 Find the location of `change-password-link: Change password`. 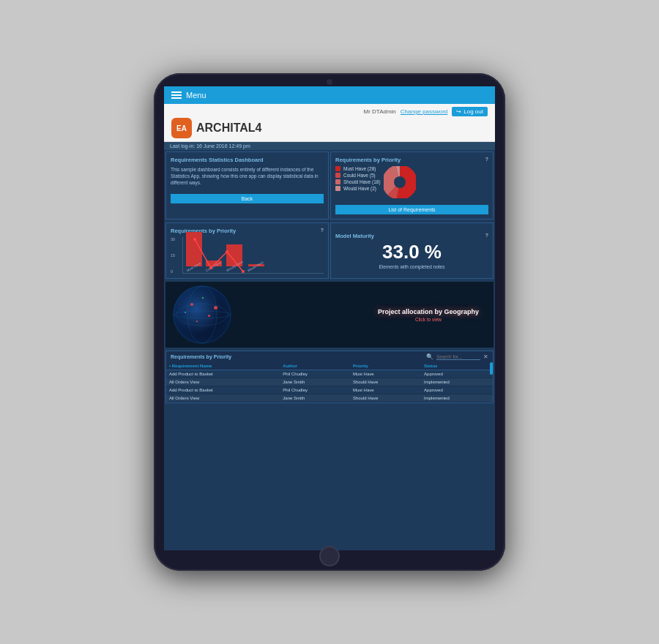

change-password-link: Change password is located at coordinates (424, 111).